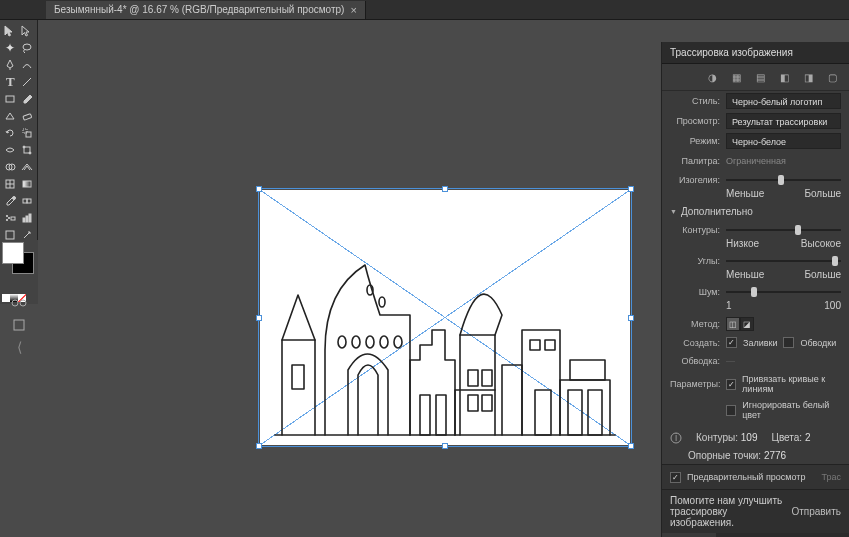 The width and height of the screenshot is (849, 537). What do you see at coordinates (28, 184) in the screenshot?
I see `gradient-tool` at bounding box center [28, 184].